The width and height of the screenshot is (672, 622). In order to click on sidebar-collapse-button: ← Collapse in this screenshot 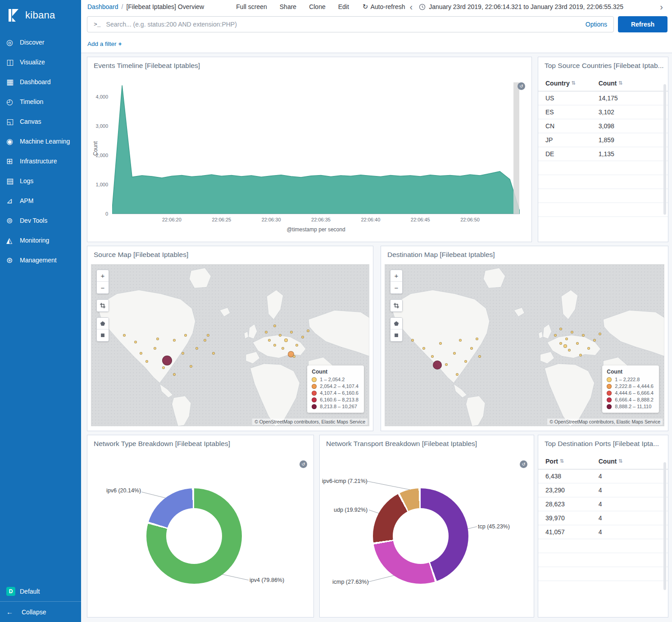, I will do `click(41, 612)`.